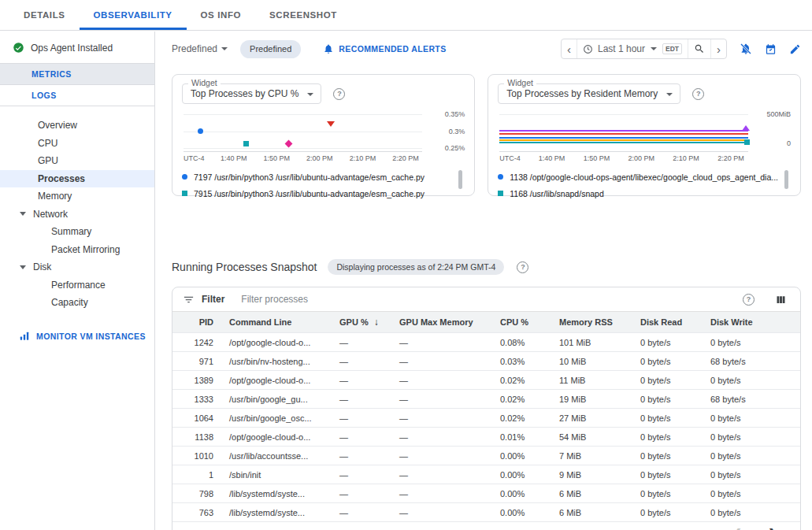 Image resolution: width=812 pixels, height=530 pixels. I want to click on table-row: 1064/usr/bin/google_osc...——0.02%27 MiB0…, so click(487, 418).